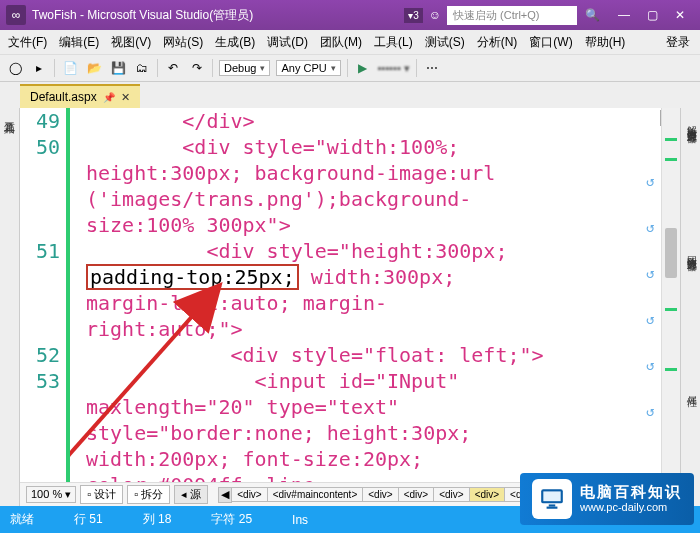  Describe the element at coordinates (624, 15) in the screenshot. I see `minimize-button: —` at that location.